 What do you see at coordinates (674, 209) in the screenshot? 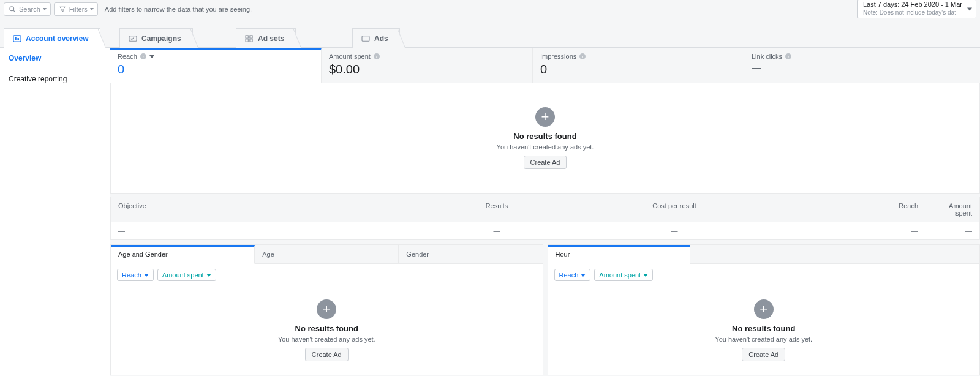
I see `th-cost: Cost per result` at bounding box center [674, 209].